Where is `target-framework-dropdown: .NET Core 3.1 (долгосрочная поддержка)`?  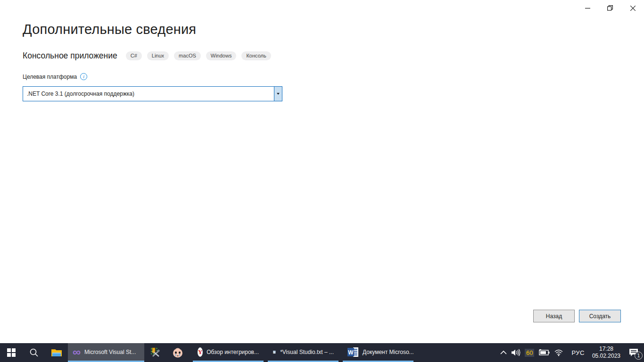
target-framework-dropdown: .NET Core 3.1 (долгосрочная поддержка) is located at coordinates (153, 94).